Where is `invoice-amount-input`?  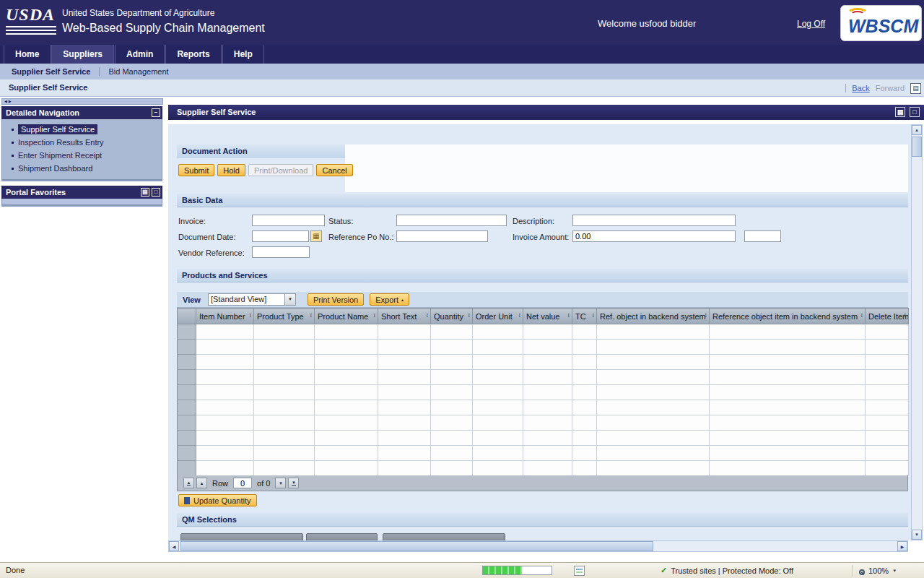 invoice-amount-input is located at coordinates (654, 236).